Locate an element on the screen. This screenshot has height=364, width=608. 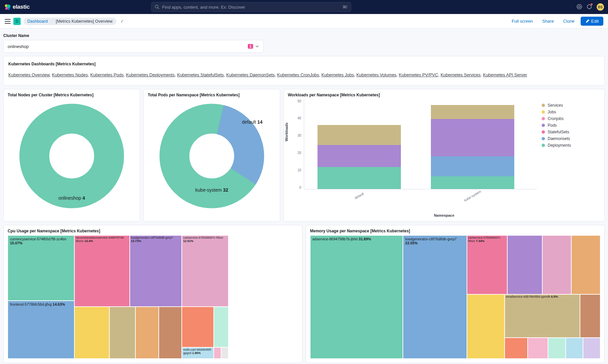
breadcrumb-current: [Metrics Kubernetes] Overview is located at coordinates (84, 21).